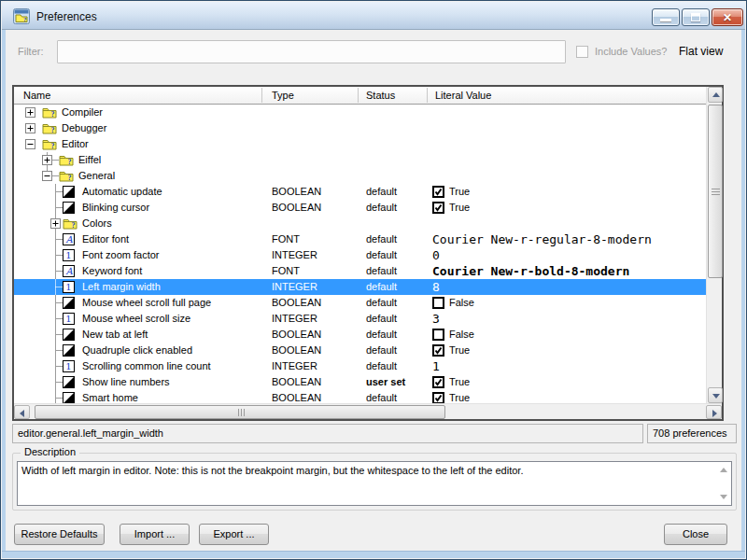 The width and height of the screenshot is (747, 560). Describe the element at coordinates (360, 366) in the screenshot. I see `tree-row: 1Scrolling common line countINTEGERdefau…` at that location.